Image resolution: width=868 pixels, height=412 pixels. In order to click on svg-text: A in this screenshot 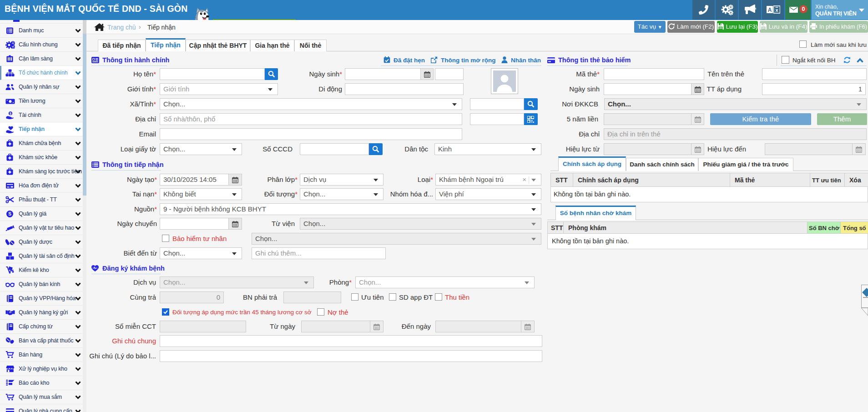, I will do `click(770, 10)`.